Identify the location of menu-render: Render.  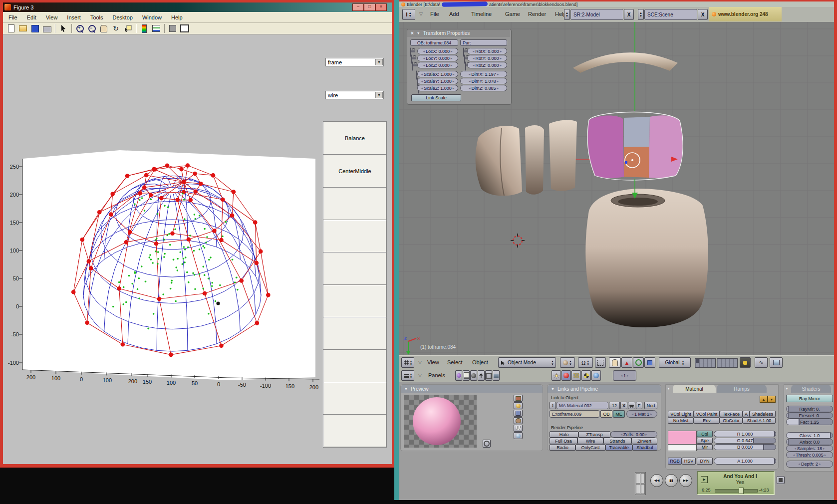
(537, 14).